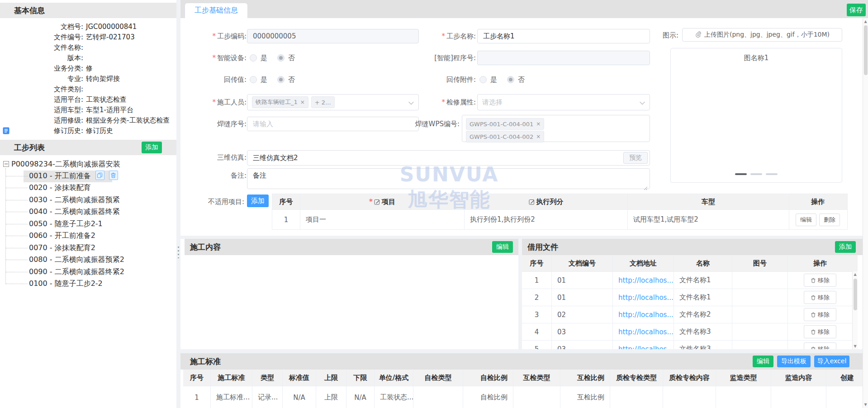 The height and width of the screenshot is (408, 868). What do you see at coordinates (351, 302) in the screenshot?
I see `content-panel-body` at bounding box center [351, 302].